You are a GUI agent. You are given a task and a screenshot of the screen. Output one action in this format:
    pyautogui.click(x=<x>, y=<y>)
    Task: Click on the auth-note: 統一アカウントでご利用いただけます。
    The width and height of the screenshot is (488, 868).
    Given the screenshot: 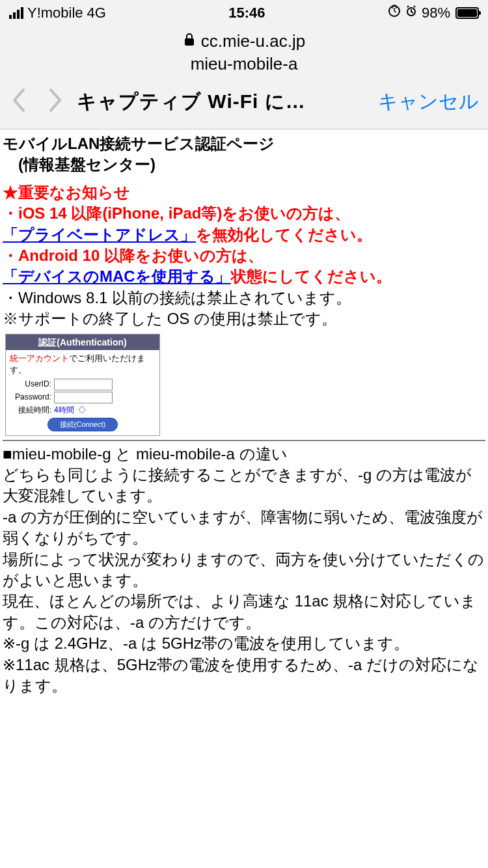 What is the action you would take?
    pyautogui.click(x=83, y=364)
    